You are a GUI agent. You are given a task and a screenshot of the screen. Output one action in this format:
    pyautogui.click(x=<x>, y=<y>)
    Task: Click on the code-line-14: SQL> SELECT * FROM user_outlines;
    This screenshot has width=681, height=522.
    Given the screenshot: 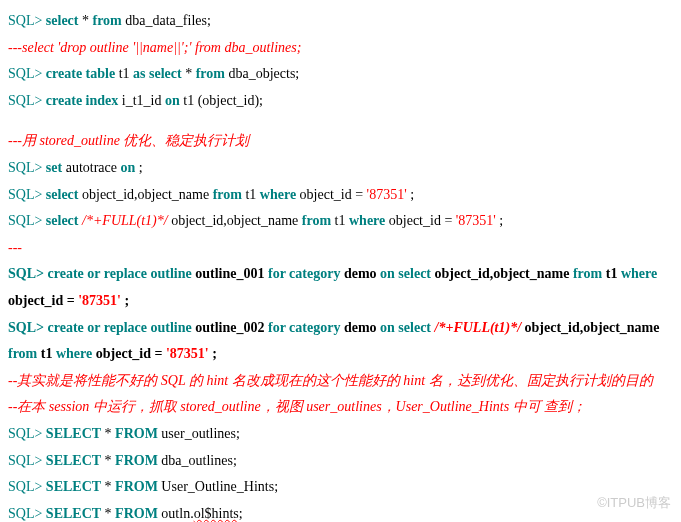 What is the action you would take?
    pyautogui.click(x=340, y=434)
    